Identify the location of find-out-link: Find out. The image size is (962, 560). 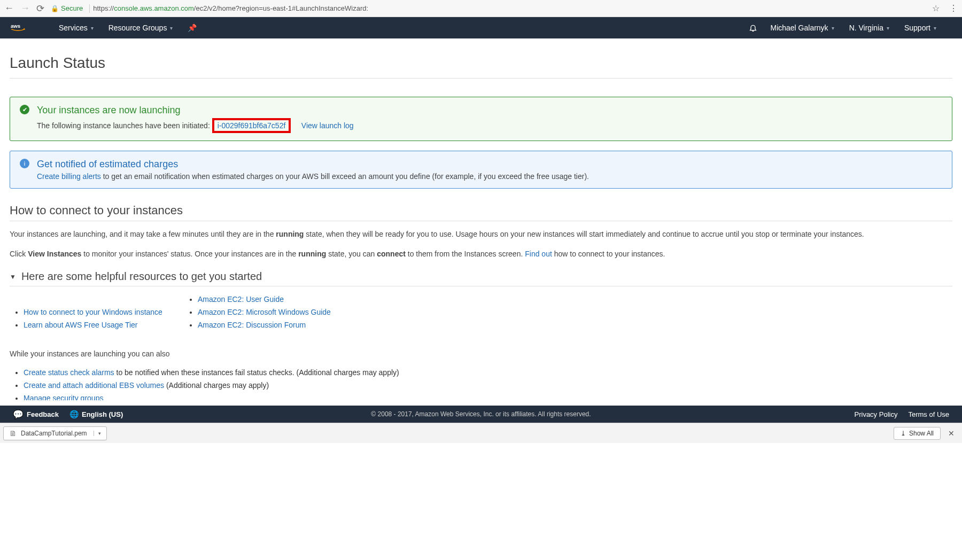
(539, 254).